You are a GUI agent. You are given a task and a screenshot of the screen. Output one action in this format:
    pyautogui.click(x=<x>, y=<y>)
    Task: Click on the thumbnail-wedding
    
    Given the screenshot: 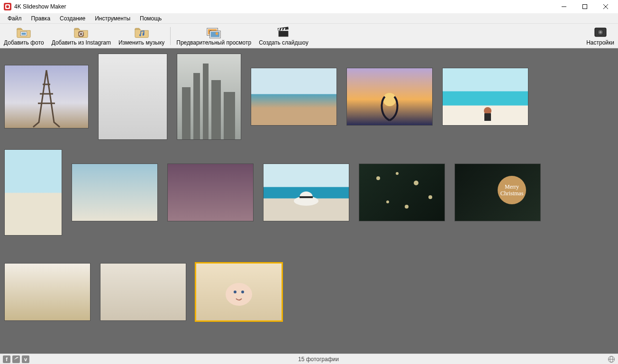 What is the action you would take?
    pyautogui.click(x=143, y=292)
    